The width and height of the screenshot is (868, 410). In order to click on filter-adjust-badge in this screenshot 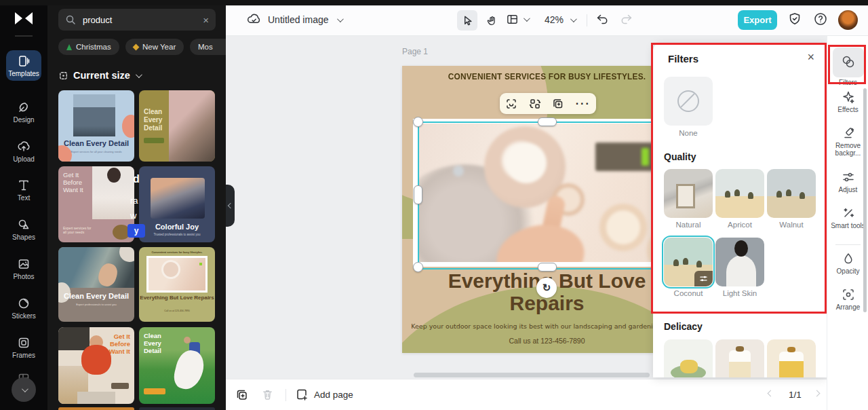, I will do `click(704, 278)`.